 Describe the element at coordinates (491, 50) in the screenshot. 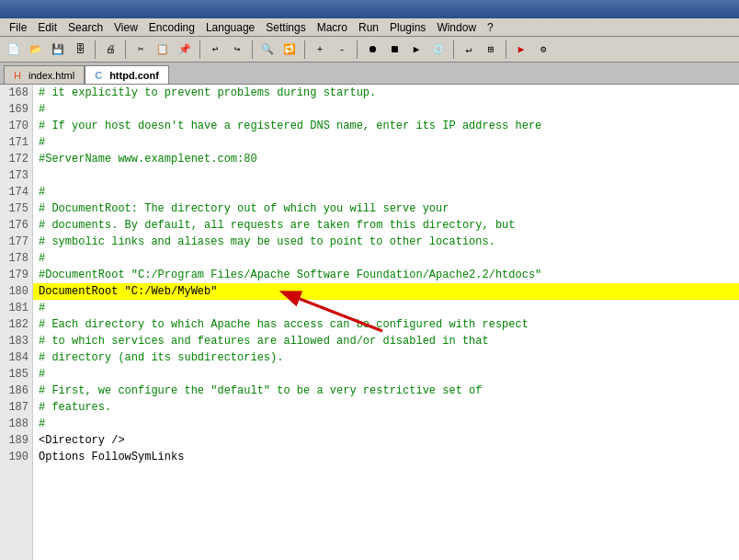

I see `indent-button: ⊞` at that location.